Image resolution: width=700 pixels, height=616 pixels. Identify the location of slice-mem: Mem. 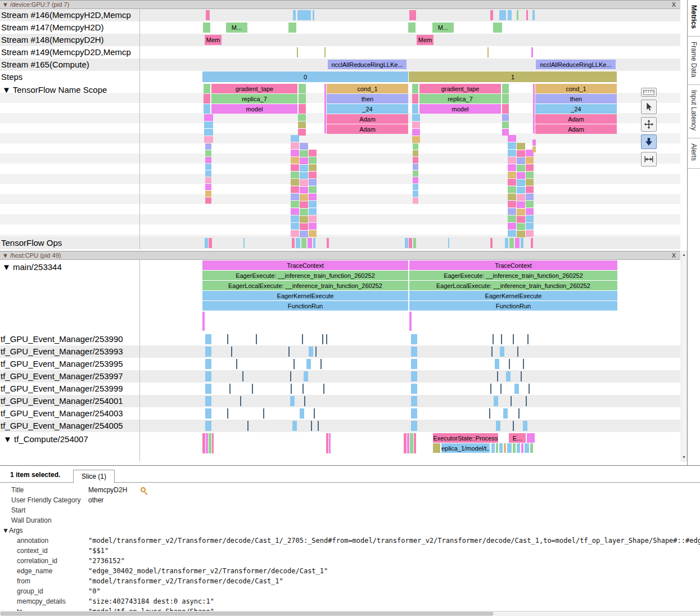
(213, 40).